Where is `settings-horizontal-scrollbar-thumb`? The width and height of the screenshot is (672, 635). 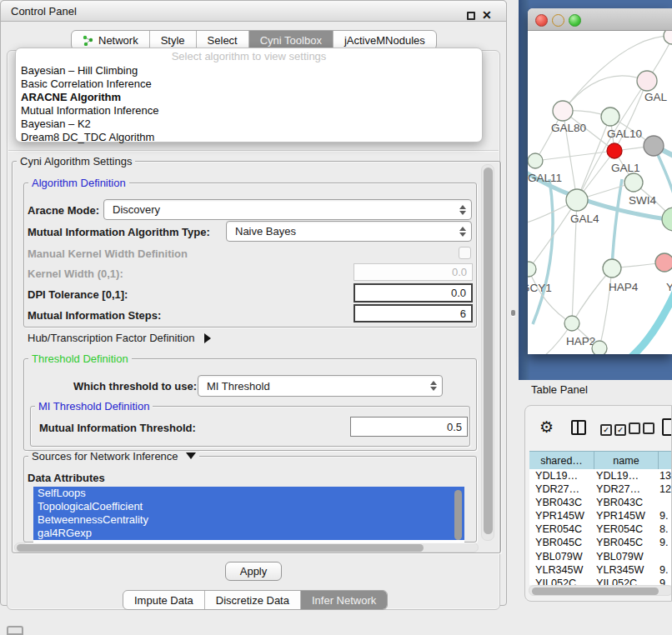
settings-horizontal-scrollbar-thumb is located at coordinates (220, 548).